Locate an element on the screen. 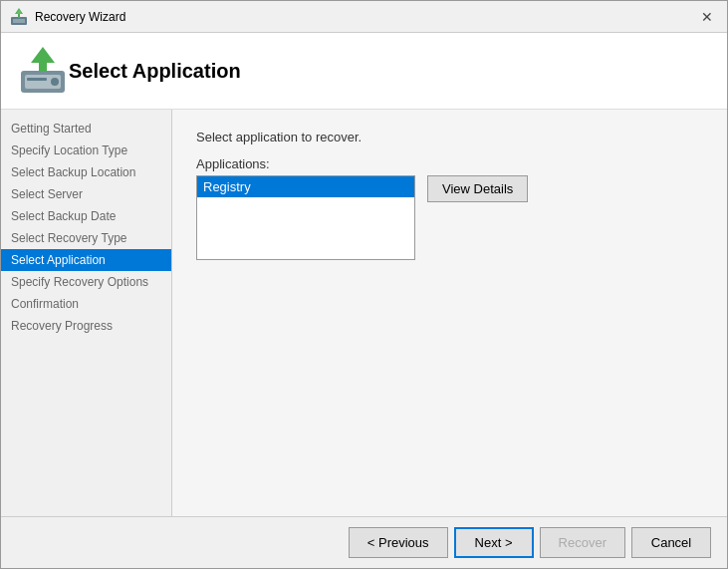 The width and height of the screenshot is (728, 569). panel-description: Select application to recover. is located at coordinates (450, 138).